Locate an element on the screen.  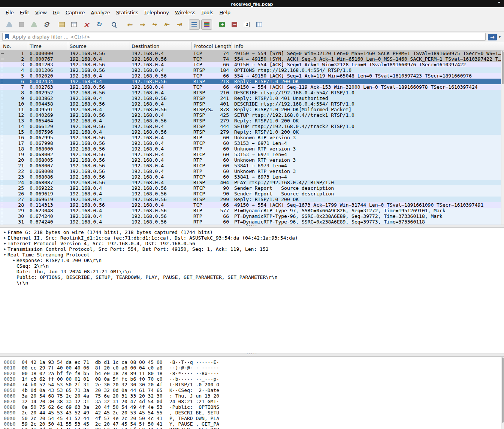
auto-scroll-icon is located at coordinates (194, 25).